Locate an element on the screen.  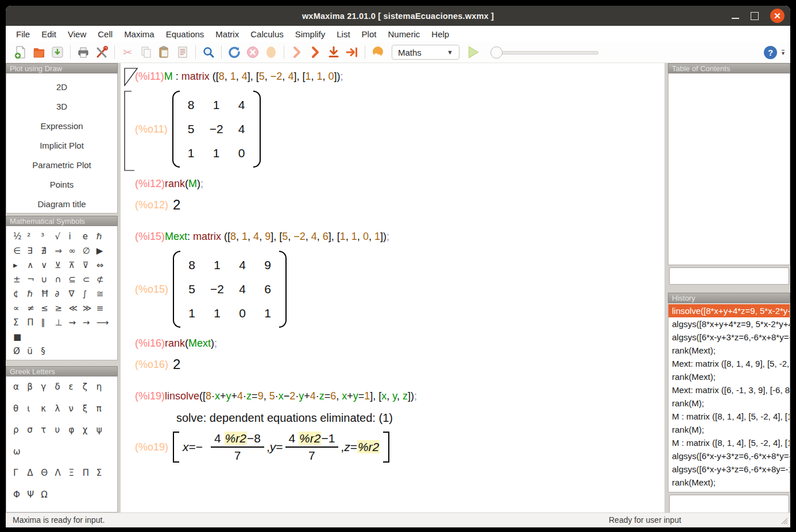
symbol-button: ¬ is located at coordinates (34, 279).